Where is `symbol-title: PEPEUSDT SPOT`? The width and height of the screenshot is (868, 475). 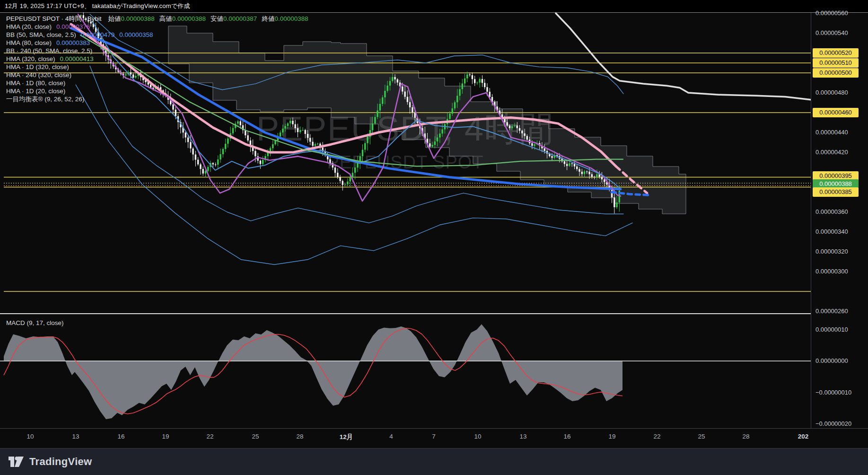
symbol-title: PEPEUSDT SPOT is located at coordinates (33, 19).